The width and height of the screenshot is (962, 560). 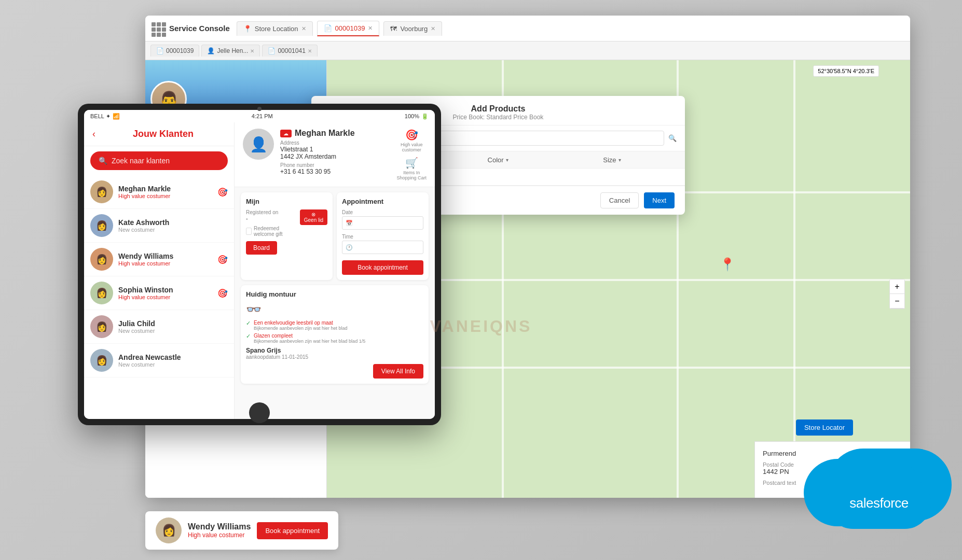 I want to click on map-coordinates: 52°30'58.5"N 4°20.3'E, so click(x=846, y=71).